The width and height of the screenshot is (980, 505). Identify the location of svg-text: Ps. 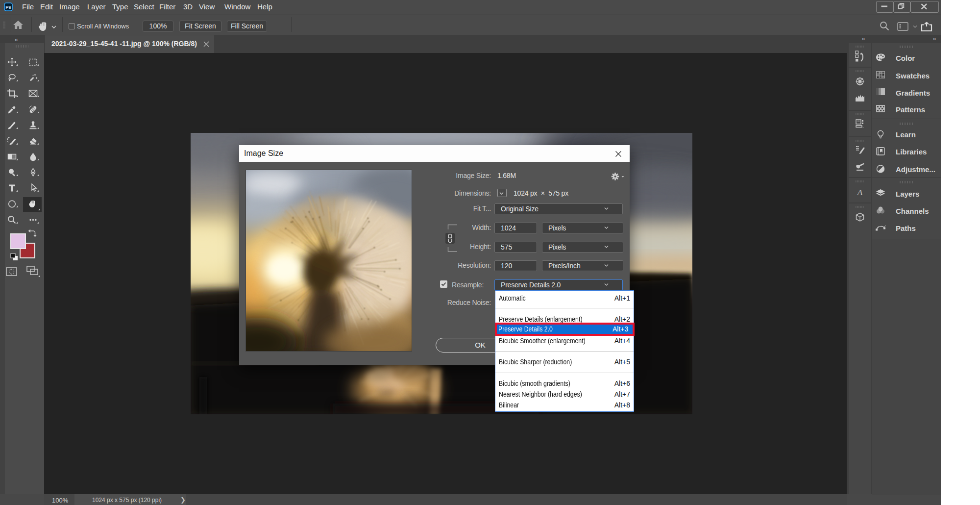
(8, 7).